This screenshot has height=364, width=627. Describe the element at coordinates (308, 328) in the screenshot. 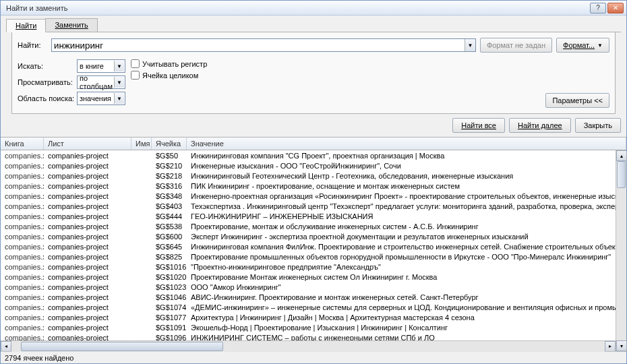

I see `table-row: companies.xlsxcompanies-project$G$1091Эк…` at that location.